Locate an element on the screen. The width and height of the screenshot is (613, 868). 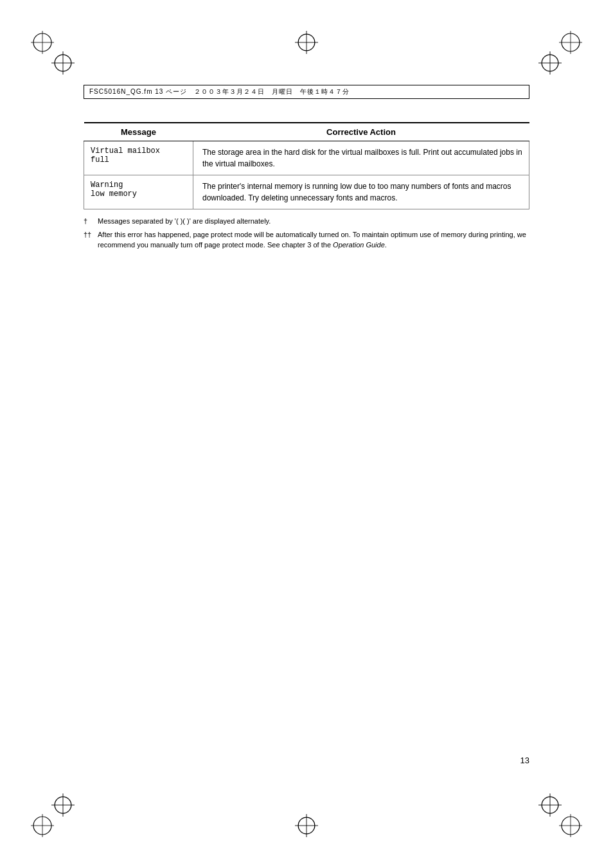
reg-mark-br-outer is located at coordinates (571, 826).